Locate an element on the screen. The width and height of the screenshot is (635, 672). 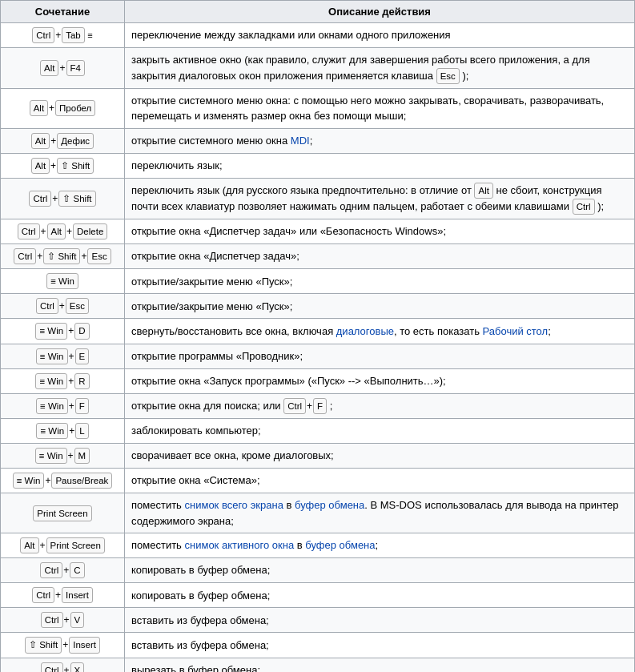
col-header-shortcut: Сочетание is located at coordinates (62, 12).